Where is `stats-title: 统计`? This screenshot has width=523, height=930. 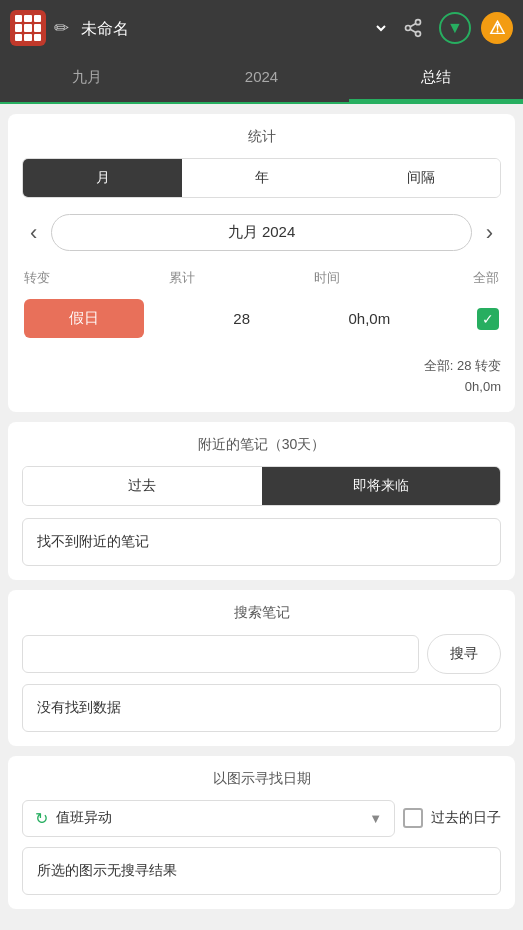
stats-title: 统计 is located at coordinates (262, 137).